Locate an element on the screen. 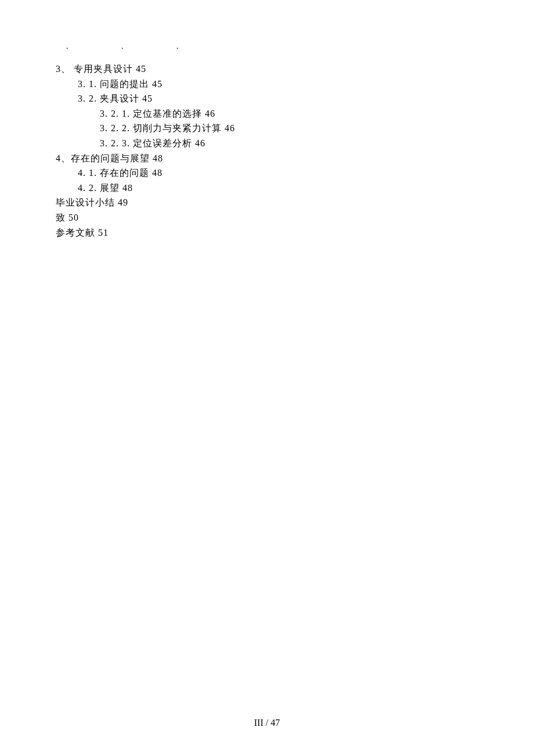  toc-entry: 毕业设计小结 49 is located at coordinates (267, 203).